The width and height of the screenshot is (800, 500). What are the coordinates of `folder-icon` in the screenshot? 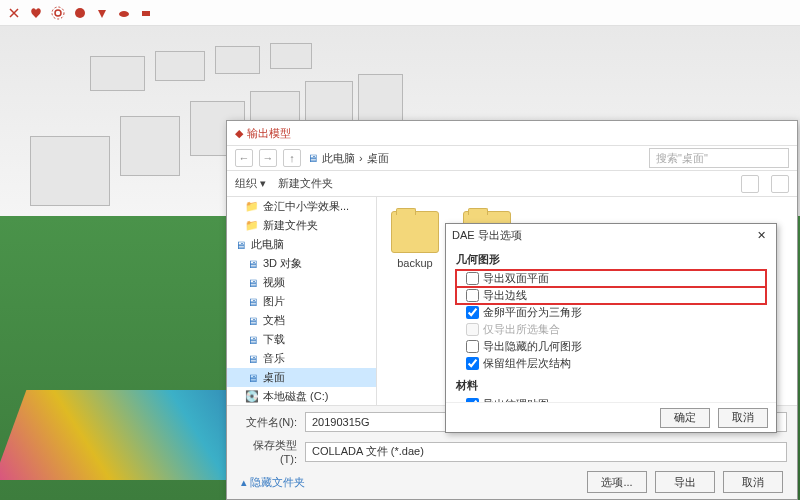 It's located at (415, 232).